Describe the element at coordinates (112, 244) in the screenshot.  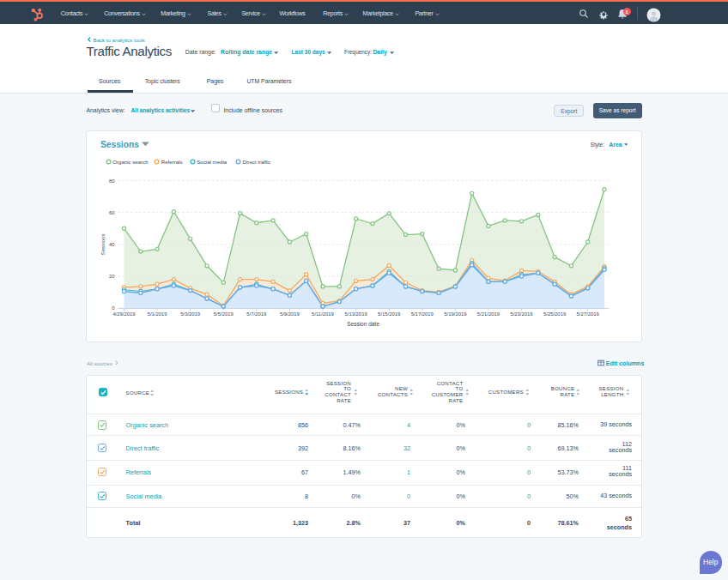
I see `svg-text: 40` at that location.